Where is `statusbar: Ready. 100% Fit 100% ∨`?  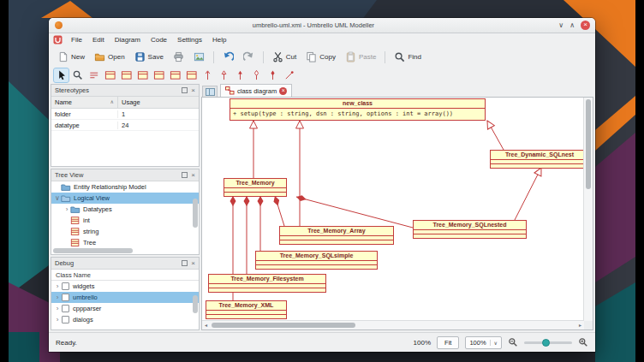 statusbar: Ready. 100% Fit 100% ∨ is located at coordinates (322, 342).